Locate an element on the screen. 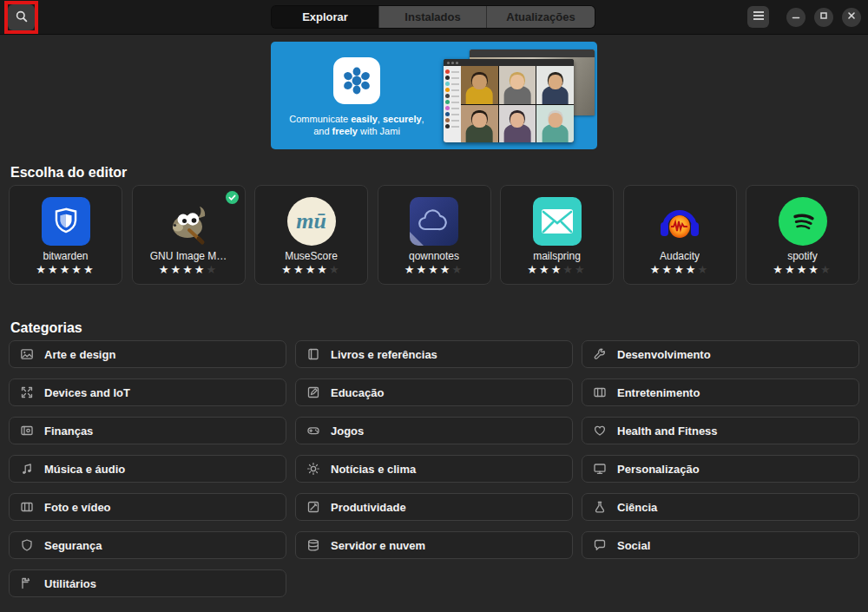 Image resolution: width=868 pixels, height=612 pixels. category-personaliza-o: Personalização is located at coordinates (720, 469).